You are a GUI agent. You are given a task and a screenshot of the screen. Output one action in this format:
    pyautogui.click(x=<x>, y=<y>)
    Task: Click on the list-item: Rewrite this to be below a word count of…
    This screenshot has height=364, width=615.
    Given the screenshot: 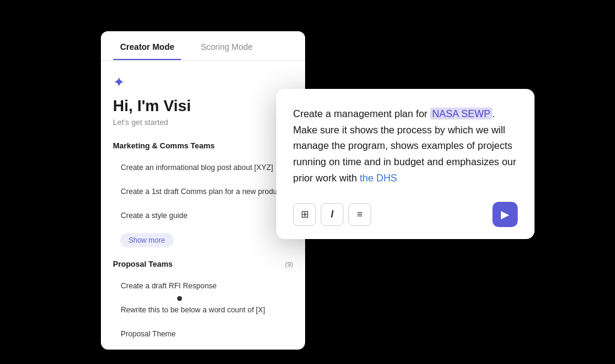 What is the action you would take?
    pyautogui.click(x=203, y=310)
    